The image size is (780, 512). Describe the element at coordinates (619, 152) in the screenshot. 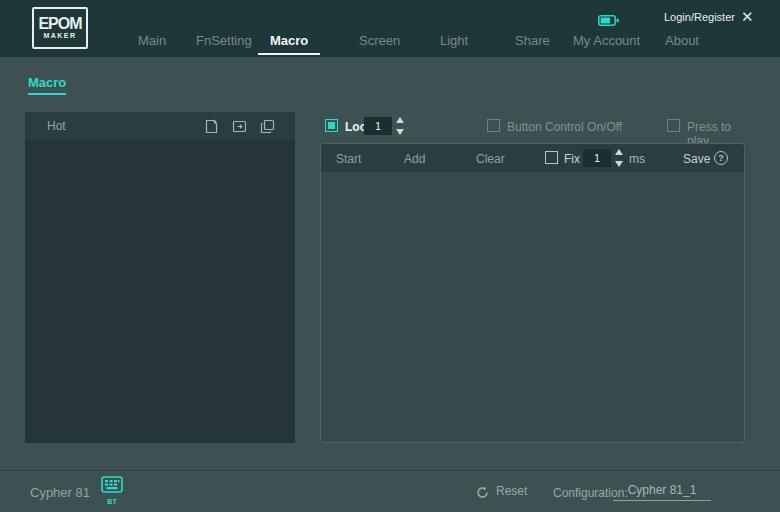

I see `fix-step-up-icon` at that location.